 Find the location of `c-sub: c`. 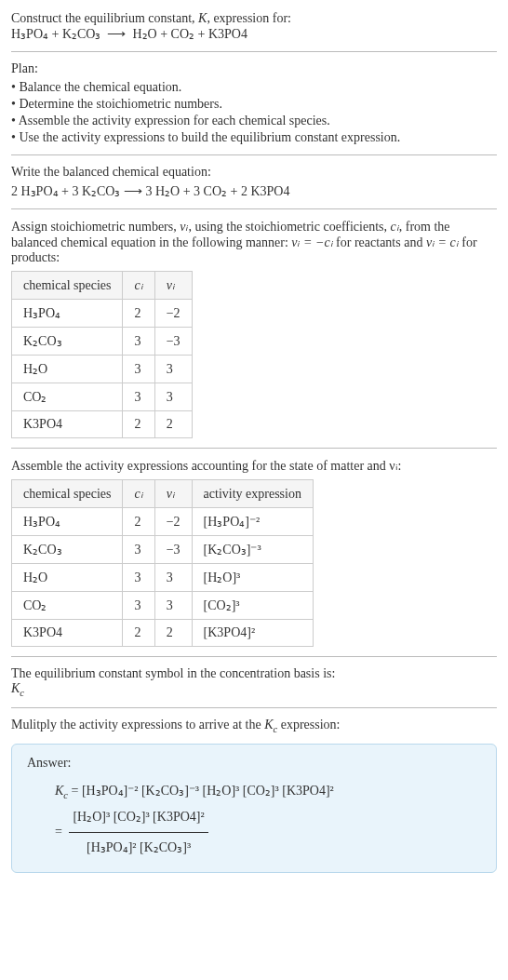

c-sub: c is located at coordinates (22, 692).